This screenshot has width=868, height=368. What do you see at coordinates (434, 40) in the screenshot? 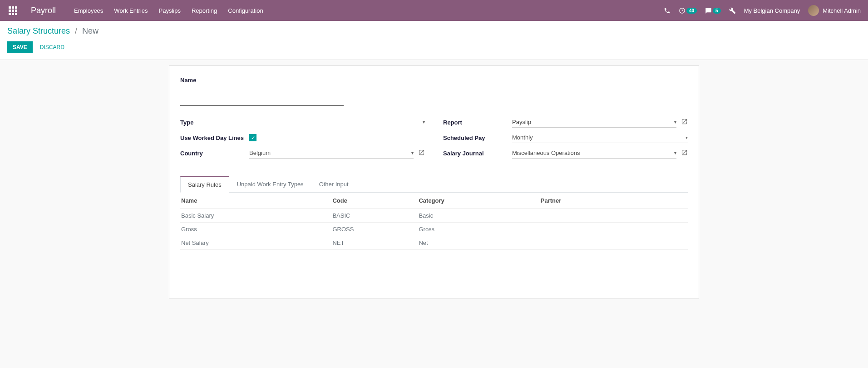
I see `control-panel: Salary Structures / New SAVE DISCARD` at bounding box center [434, 40].